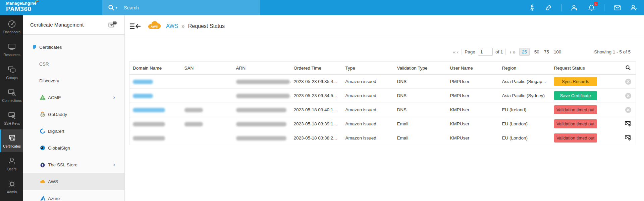 The width and height of the screenshot is (644, 201). What do you see at coordinates (56, 131) in the screenshot?
I see `sidebar-item-label: DigiCert` at bounding box center [56, 131].